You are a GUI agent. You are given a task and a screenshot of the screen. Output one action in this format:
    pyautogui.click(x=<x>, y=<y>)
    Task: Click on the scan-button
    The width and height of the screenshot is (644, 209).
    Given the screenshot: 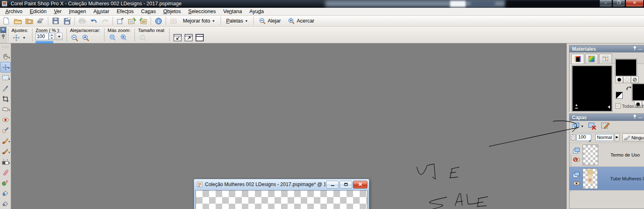 What is the action you would take?
    pyautogui.click(x=41, y=21)
    